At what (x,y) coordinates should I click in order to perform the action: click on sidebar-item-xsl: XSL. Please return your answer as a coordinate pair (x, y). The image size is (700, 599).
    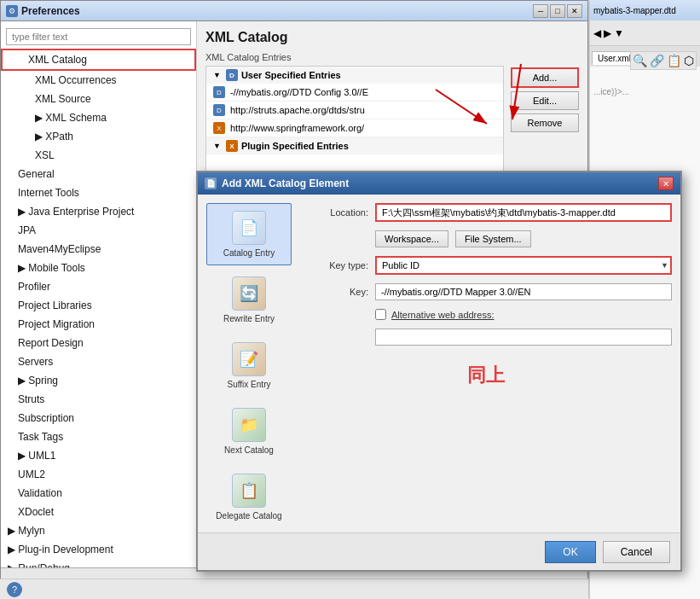
    Looking at the image, I should click on (99, 155).